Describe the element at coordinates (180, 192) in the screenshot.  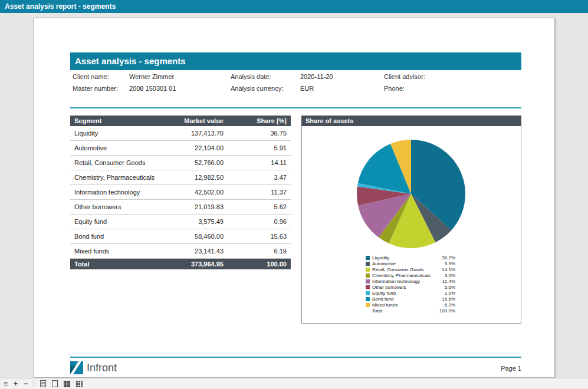
I see `segment-table-body: Liquidity137,413.7036.75Automotive22,104…` at that location.